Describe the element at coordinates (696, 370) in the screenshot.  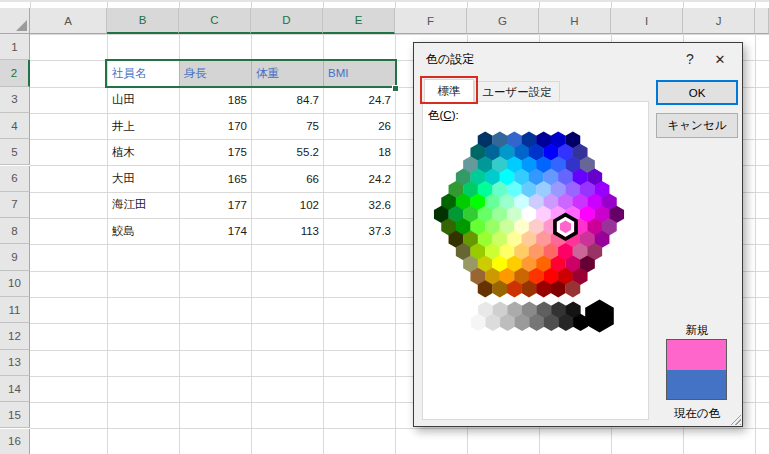
I see `color-preview-swatch` at that location.